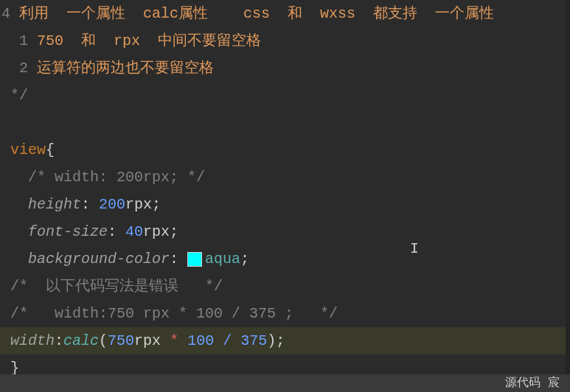 The height and width of the screenshot is (392, 570). I want to click on code-line: /* 以下代码写法是错误 */, so click(285, 286).